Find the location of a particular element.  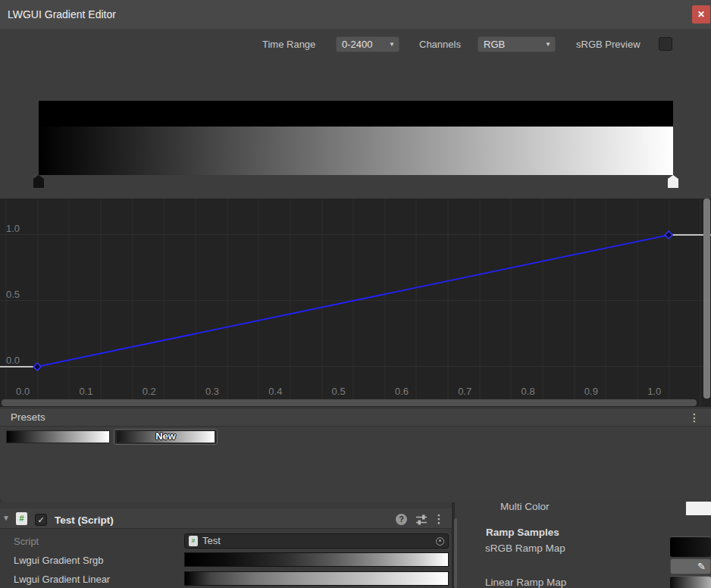

multi-color-swatch is located at coordinates (699, 508).